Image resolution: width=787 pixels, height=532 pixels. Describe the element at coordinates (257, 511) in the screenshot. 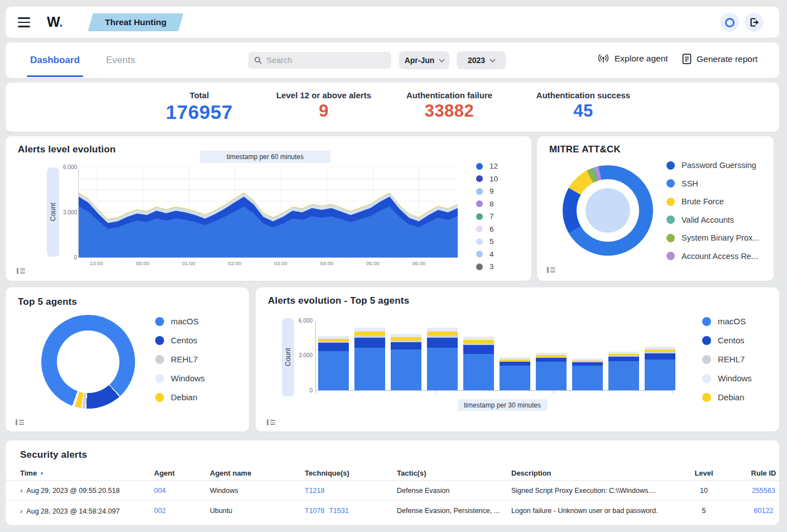

I see `cell-agent-name: Ubuntu` at that location.